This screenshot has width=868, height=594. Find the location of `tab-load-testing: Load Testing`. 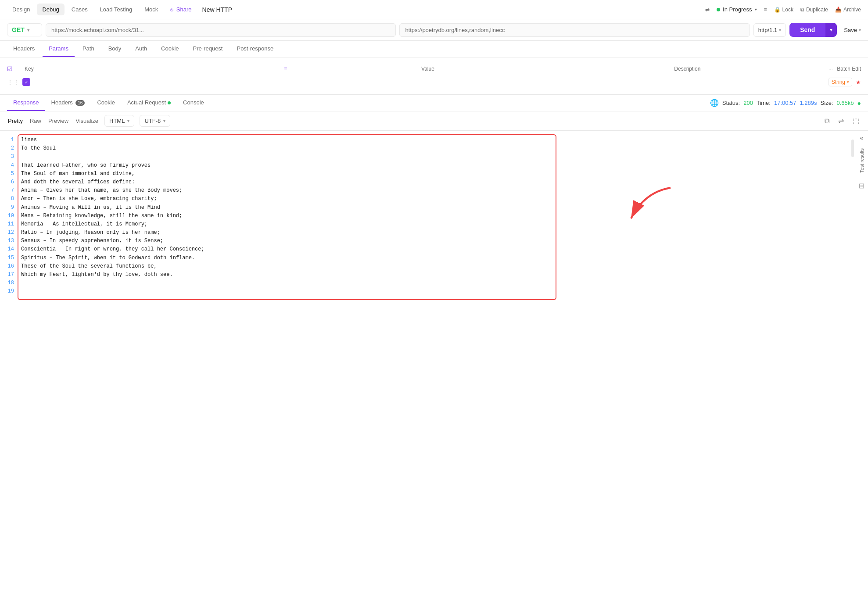

tab-load-testing: Load Testing is located at coordinates (116, 10).